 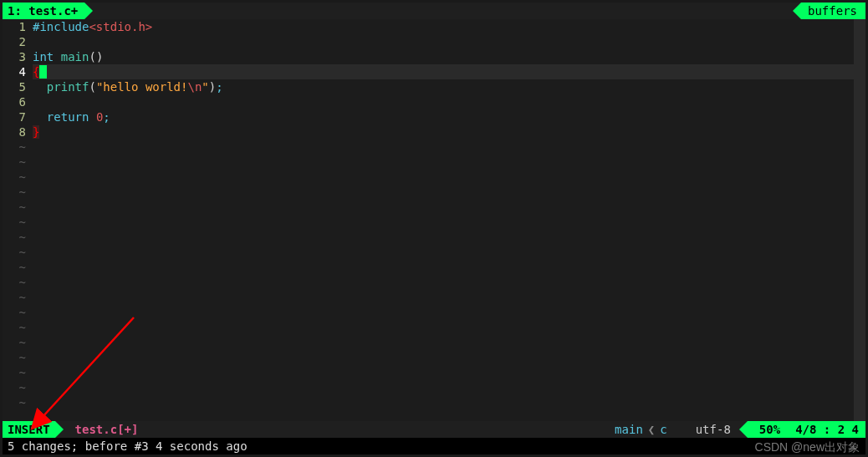 I want to click on position-segment: 4/8 : 2 4, so click(x=827, y=429).